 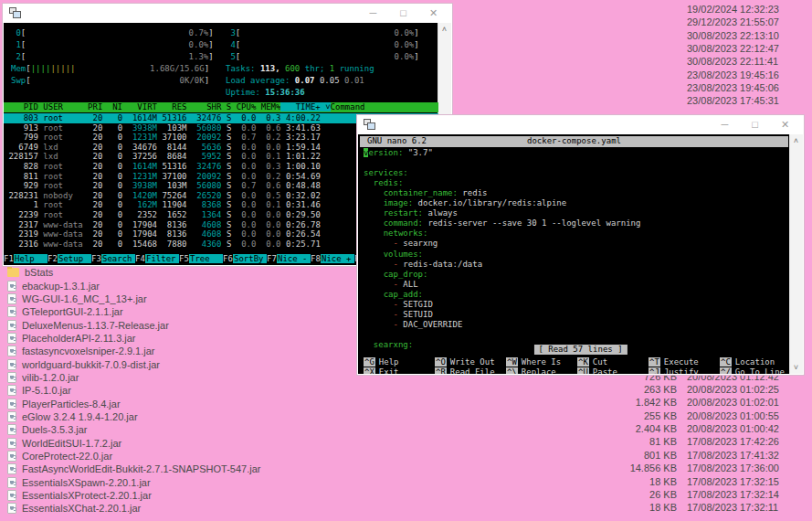 What do you see at coordinates (577, 305) in the screenshot?
I see `nano-editor-line: - SETGID` at bounding box center [577, 305].